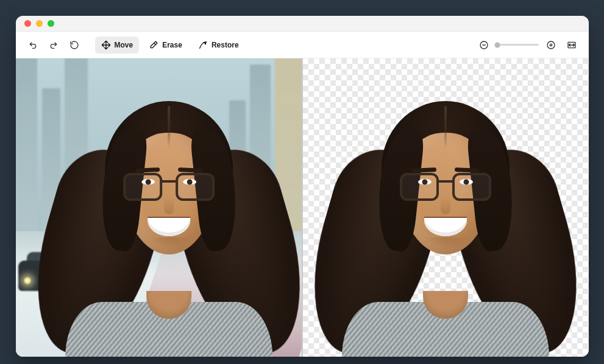  I want to click on undo-icon, so click(33, 45).